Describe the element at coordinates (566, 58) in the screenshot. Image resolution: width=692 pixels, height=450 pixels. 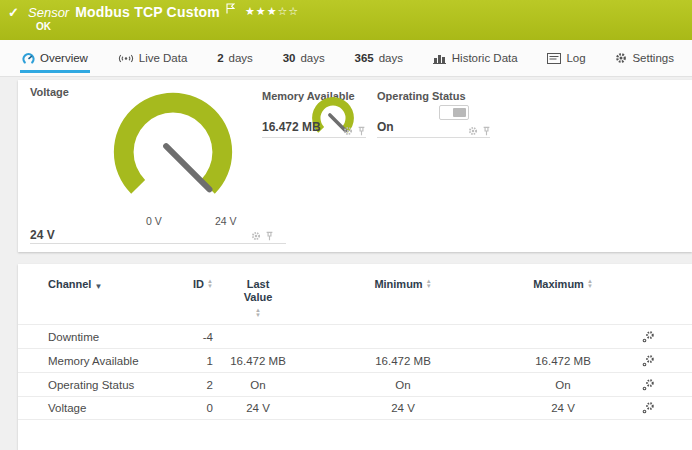
I see `tab-log: Log` at that location.